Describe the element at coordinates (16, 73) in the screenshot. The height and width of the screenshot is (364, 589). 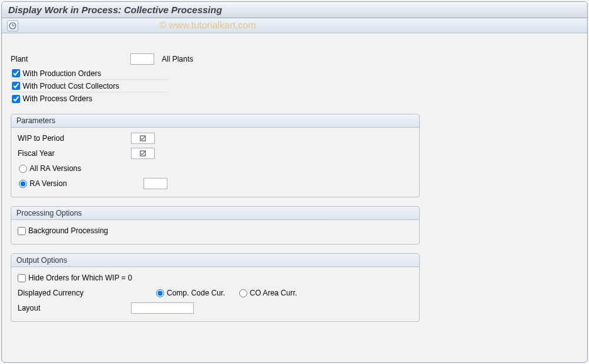
I see `with-production-orders-checkbox` at that location.